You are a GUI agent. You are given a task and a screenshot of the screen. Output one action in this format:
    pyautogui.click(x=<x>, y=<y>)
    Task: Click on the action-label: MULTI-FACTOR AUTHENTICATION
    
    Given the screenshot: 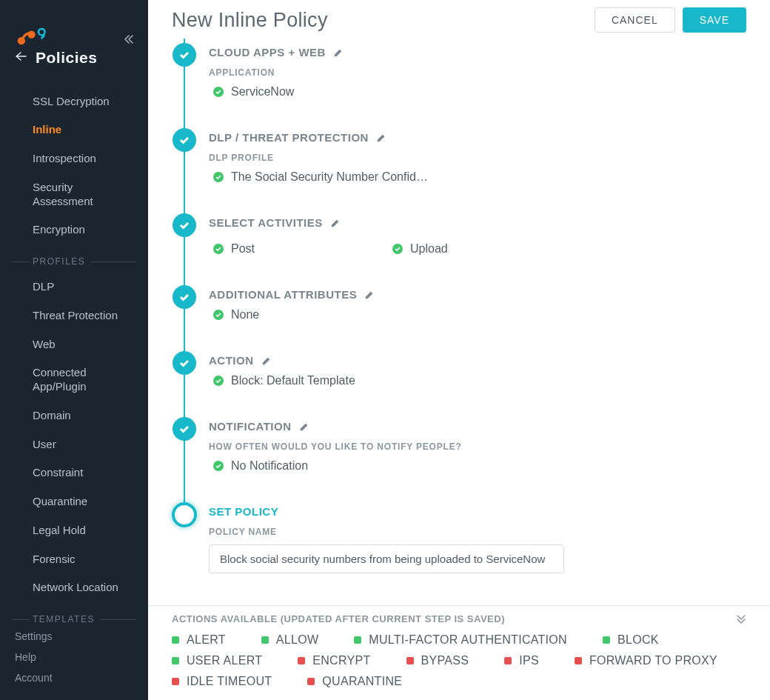 What is the action you would take?
    pyautogui.click(x=468, y=640)
    